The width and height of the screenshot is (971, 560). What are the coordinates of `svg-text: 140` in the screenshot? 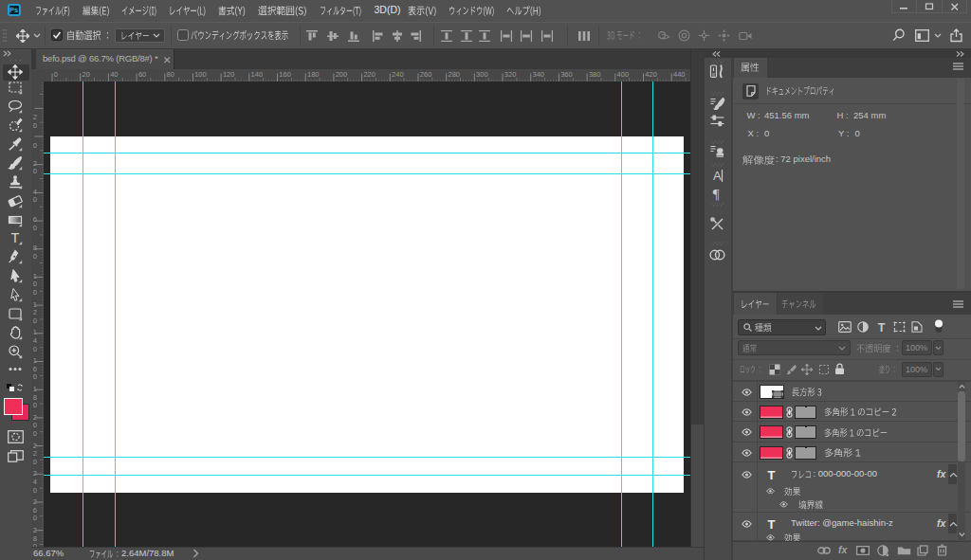 It's located at (258, 74).